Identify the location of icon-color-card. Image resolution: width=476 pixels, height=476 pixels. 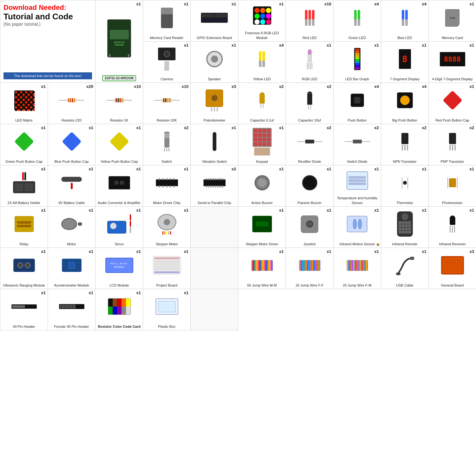
(119, 307).